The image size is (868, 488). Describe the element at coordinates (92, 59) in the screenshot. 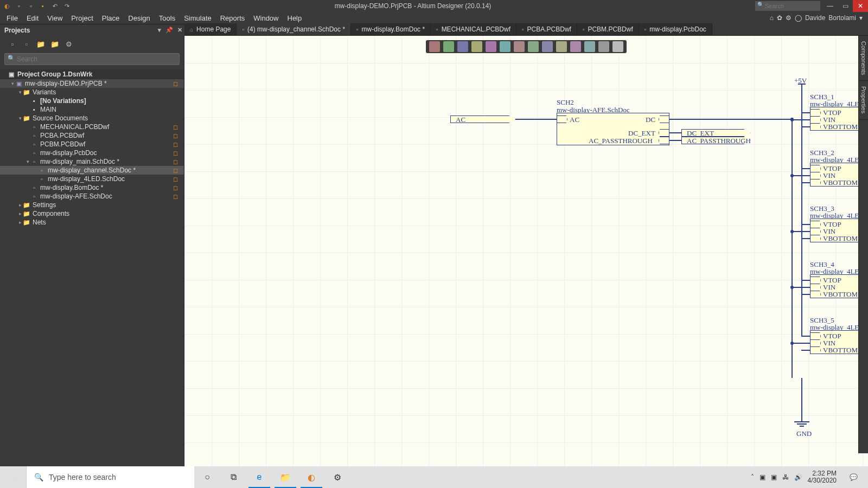

I see `projects-search-input` at that location.